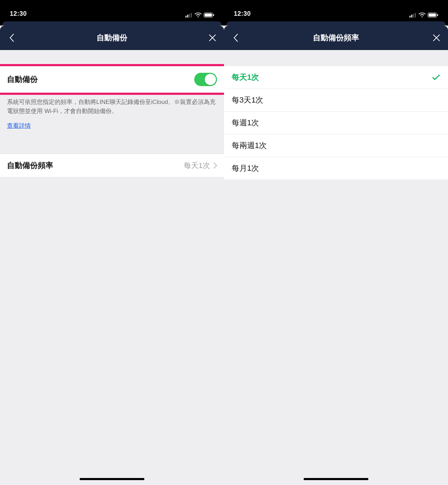 The width and height of the screenshot is (448, 485). I want to click on frequency-option-label: 每月1次, so click(245, 168).